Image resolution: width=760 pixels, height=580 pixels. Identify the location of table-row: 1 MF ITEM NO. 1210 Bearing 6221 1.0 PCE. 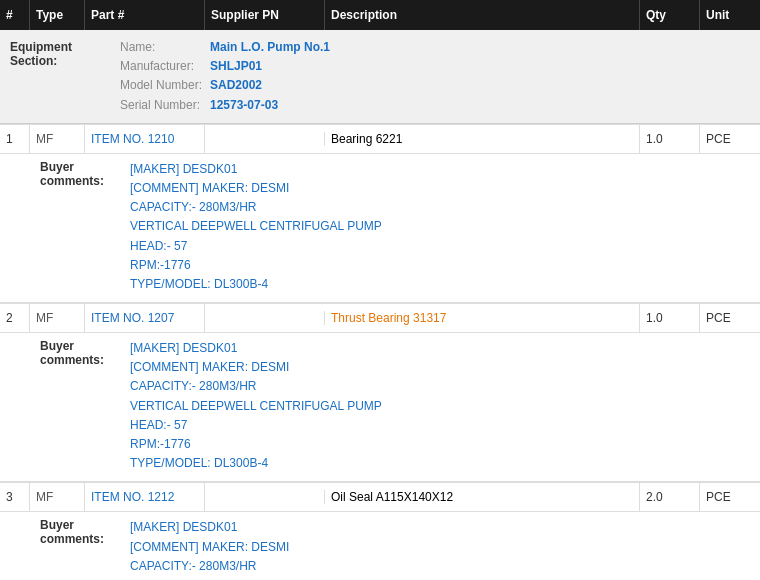
(380, 139).